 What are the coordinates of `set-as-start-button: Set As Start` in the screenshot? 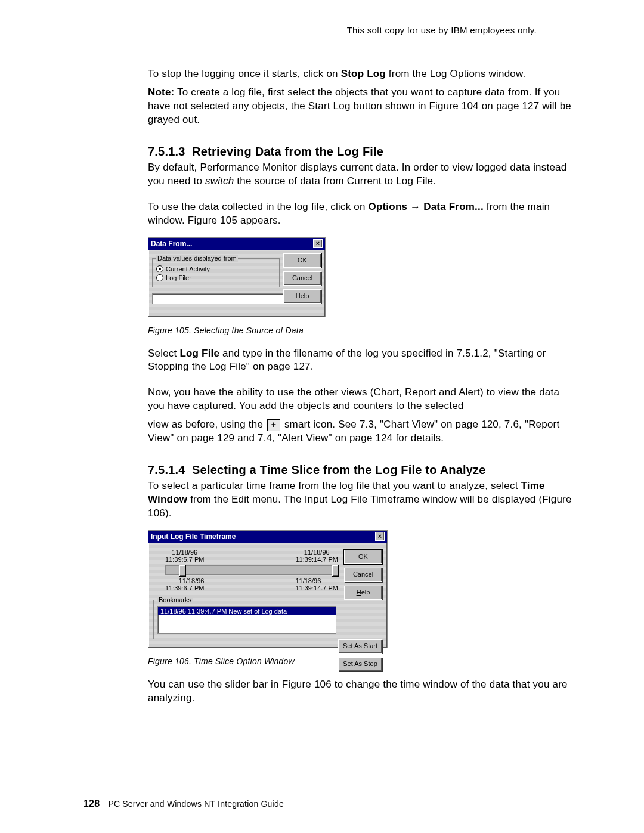 It's located at (360, 646).